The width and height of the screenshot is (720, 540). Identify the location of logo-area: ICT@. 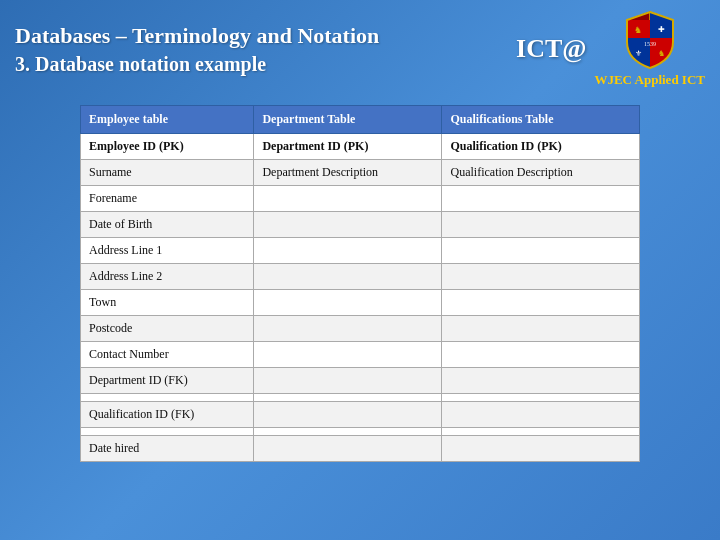
(610, 49).